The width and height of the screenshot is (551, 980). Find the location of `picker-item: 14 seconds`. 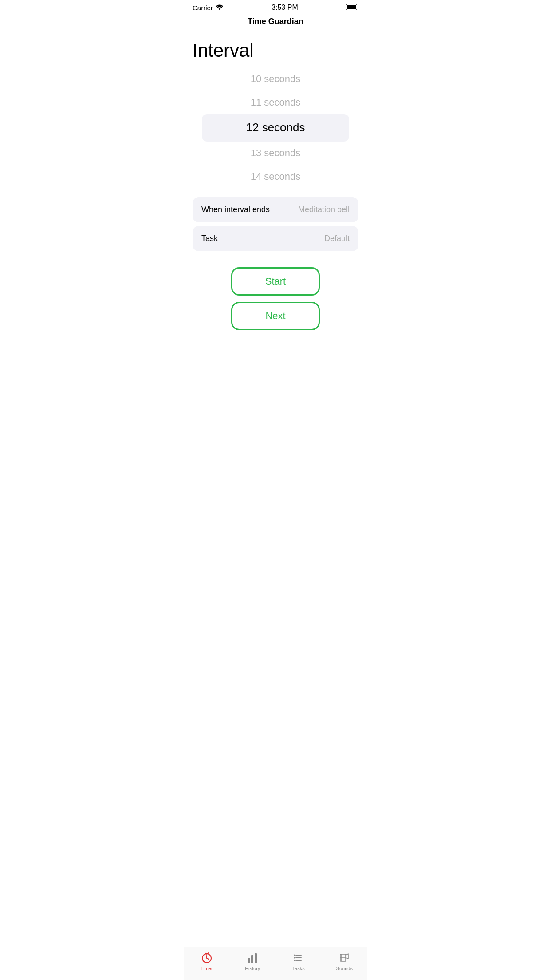

picker-item: 14 seconds is located at coordinates (275, 177).